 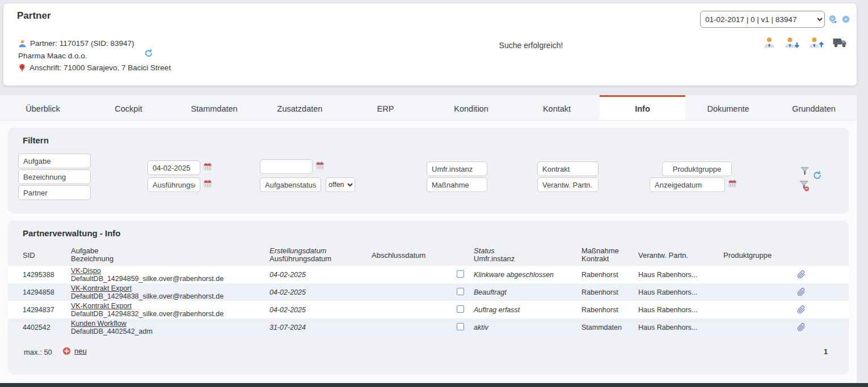 I want to click on address-row: Anschrift: 71000 Sarajevo, 7 Bacici Stre…, so click(x=94, y=68).